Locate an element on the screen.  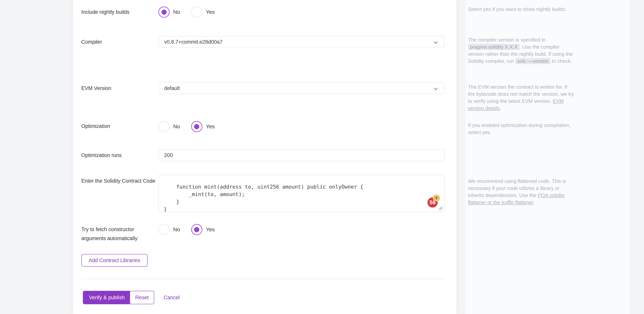
help-flattened-code: We recommend using flattened code. This … is located at coordinates (522, 192).